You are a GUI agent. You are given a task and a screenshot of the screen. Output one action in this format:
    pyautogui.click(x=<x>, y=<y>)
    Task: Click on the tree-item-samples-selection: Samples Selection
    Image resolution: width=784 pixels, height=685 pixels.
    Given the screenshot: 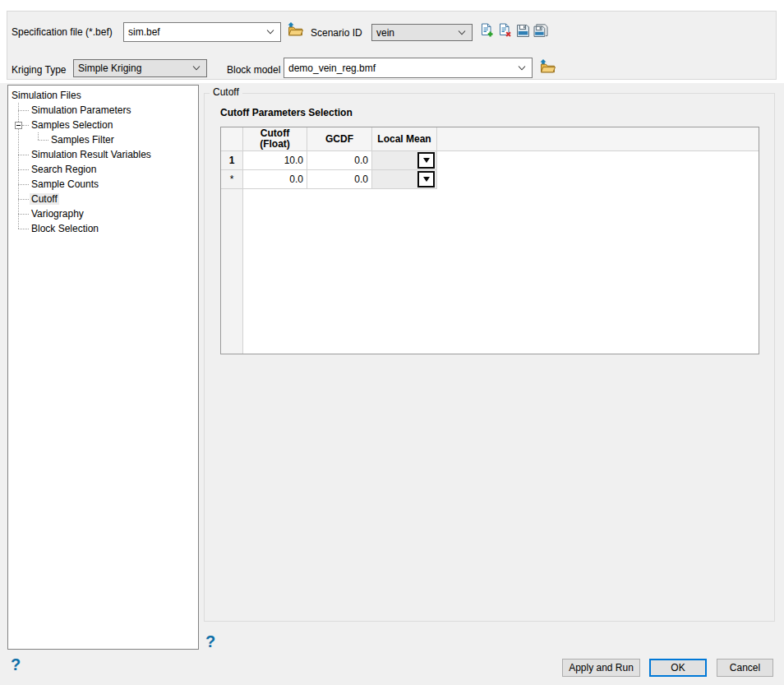 What is the action you would take?
    pyautogui.click(x=72, y=125)
    